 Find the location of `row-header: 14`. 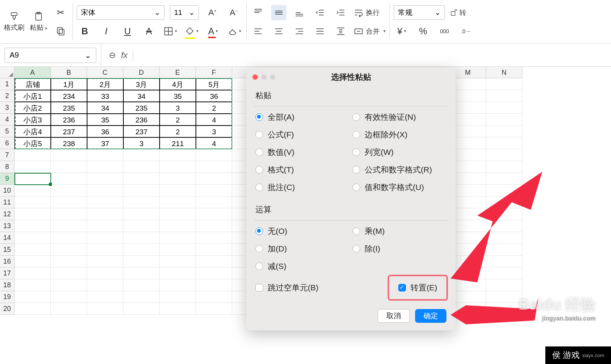

row-header: 14 is located at coordinates (7, 238).